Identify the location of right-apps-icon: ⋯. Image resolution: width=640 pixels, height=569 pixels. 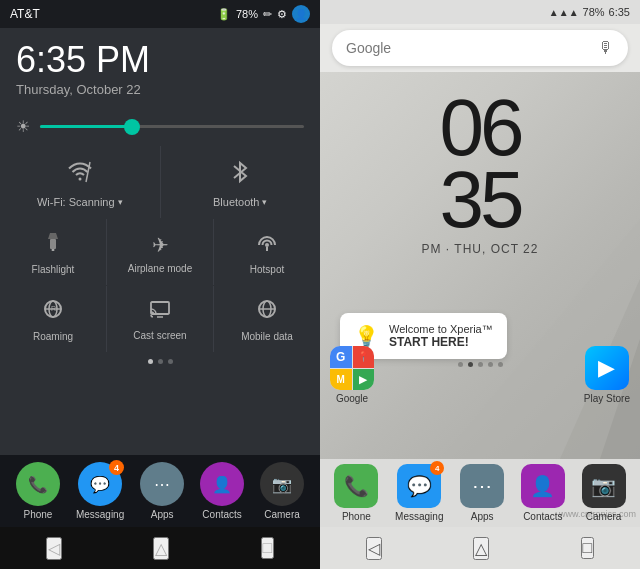
(482, 486).